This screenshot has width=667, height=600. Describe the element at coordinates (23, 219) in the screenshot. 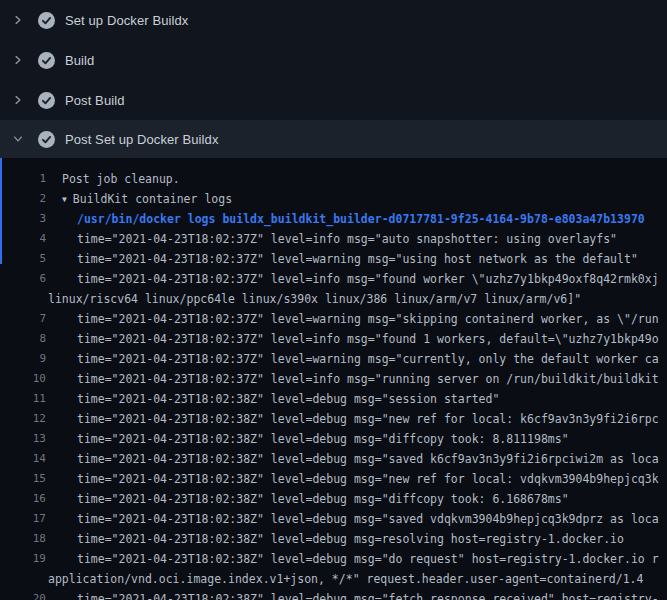

I see `log-line-number: 3` at that location.